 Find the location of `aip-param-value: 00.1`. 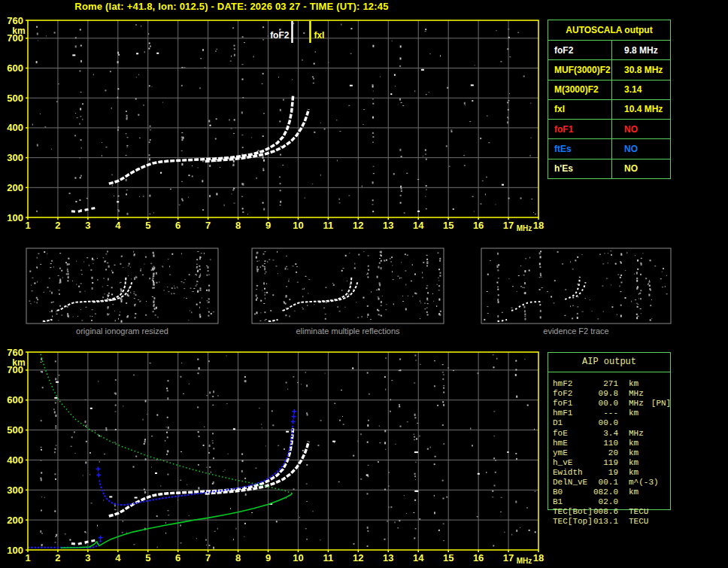

aip-param-value: 00.1 is located at coordinates (606, 483).